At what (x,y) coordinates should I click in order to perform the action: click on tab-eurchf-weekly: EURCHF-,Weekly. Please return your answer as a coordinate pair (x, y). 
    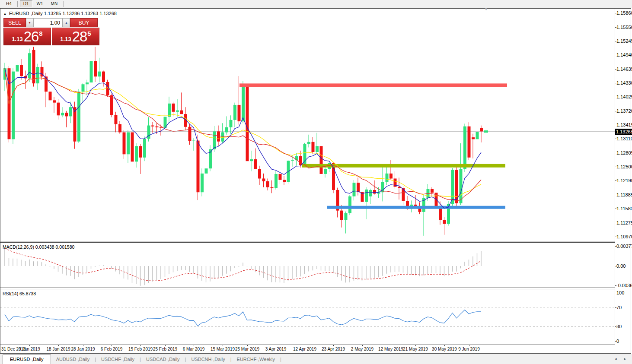
    Looking at the image, I should click on (256, 359).